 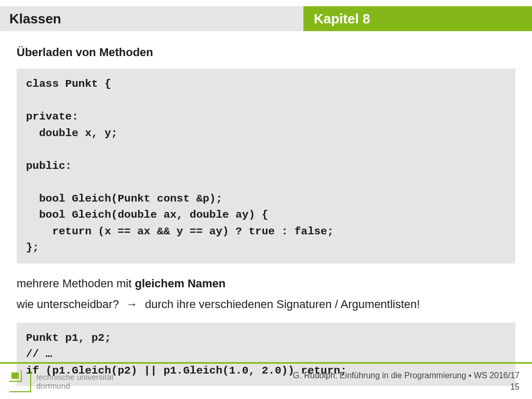 I want to click on logo-area: technische universität dortmund, so click(x=61, y=381).